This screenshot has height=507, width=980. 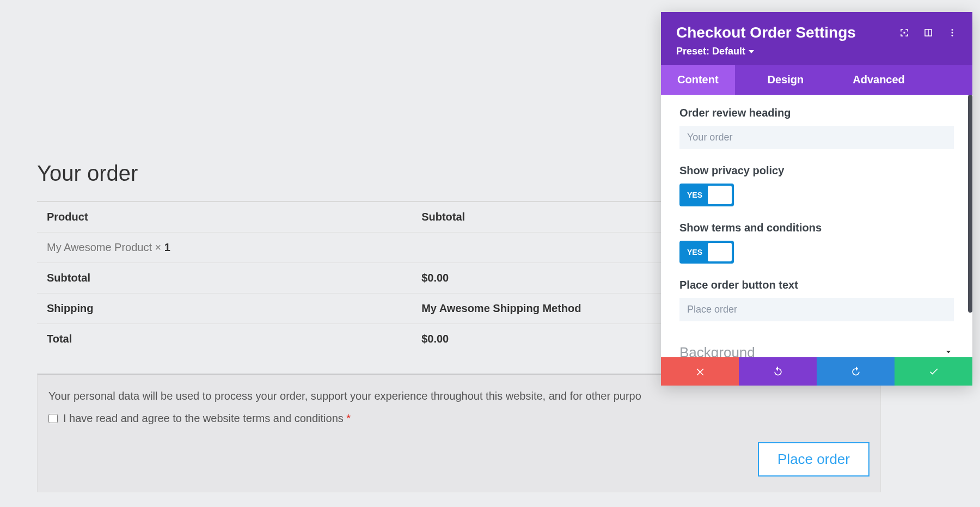 What do you see at coordinates (718, 351) in the screenshot?
I see `accordion-title: Background` at bounding box center [718, 351].